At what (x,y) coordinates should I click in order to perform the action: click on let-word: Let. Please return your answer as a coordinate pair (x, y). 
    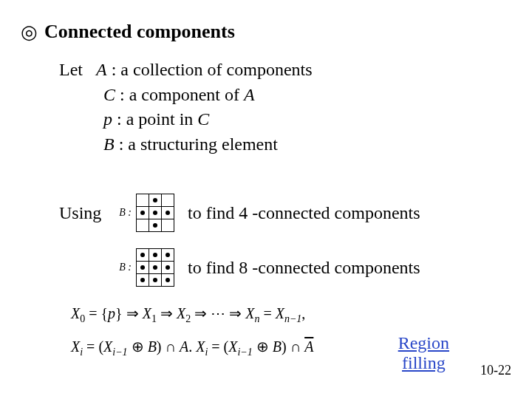
    Looking at the image, I should click on (71, 69).